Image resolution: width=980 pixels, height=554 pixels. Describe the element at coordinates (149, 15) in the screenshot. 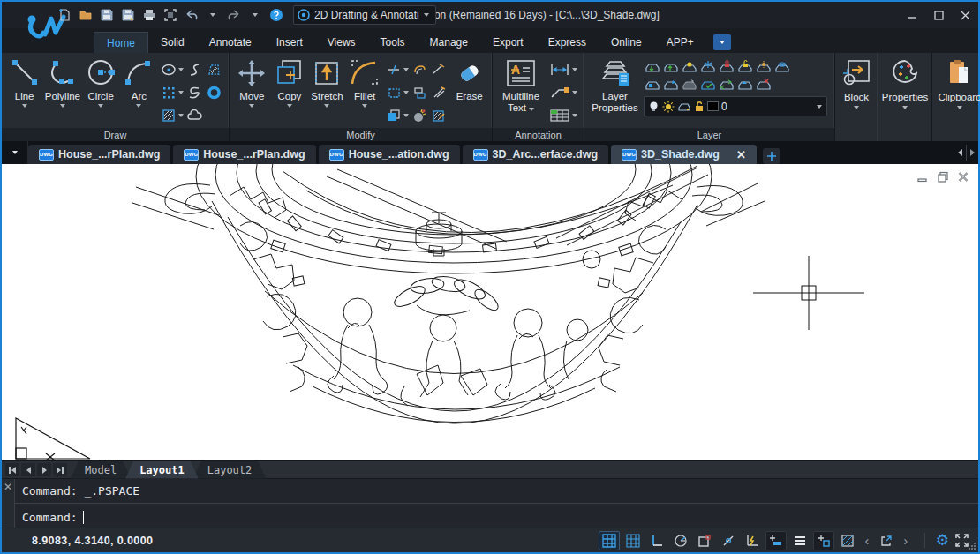

I see `print-button` at that location.